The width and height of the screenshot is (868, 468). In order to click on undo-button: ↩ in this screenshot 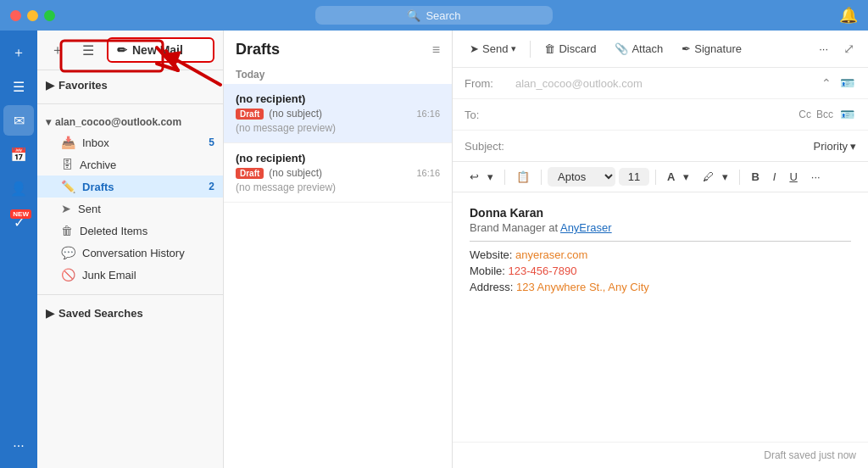, I will do `click(475, 176)`.